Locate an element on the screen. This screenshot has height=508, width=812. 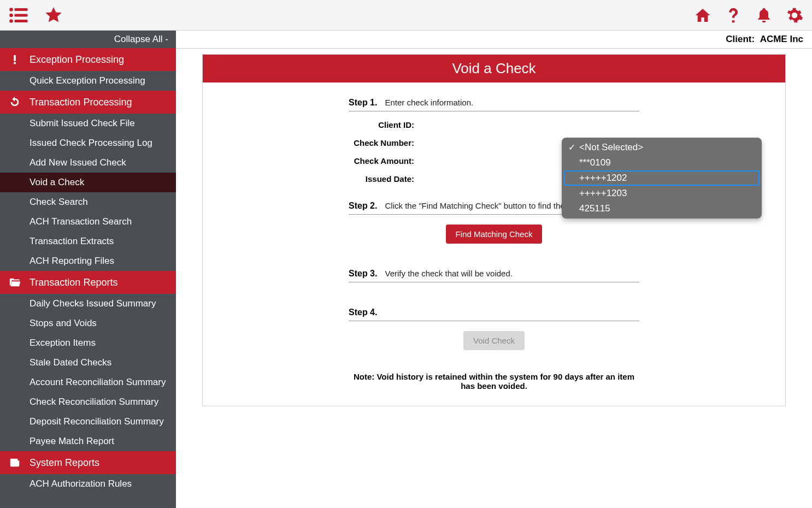
step-4-label: Step 4. is located at coordinates (363, 312).